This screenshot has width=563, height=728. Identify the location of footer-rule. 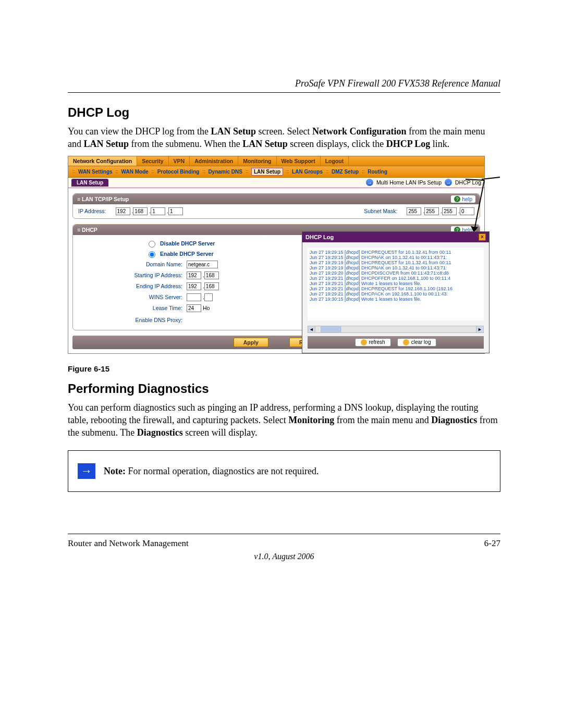
(284, 534).